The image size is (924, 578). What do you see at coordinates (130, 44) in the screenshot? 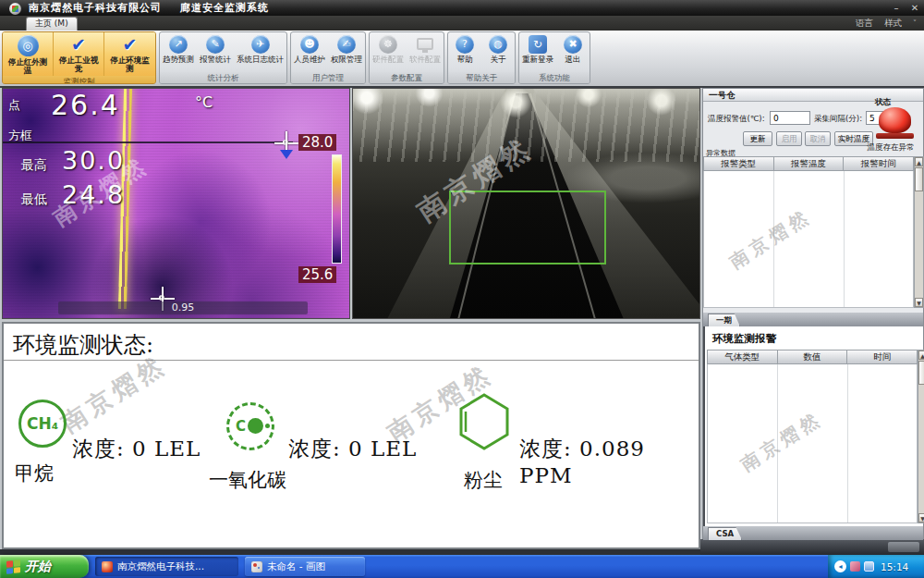
I see `checkmark-icon: ✔` at bounding box center [130, 44].